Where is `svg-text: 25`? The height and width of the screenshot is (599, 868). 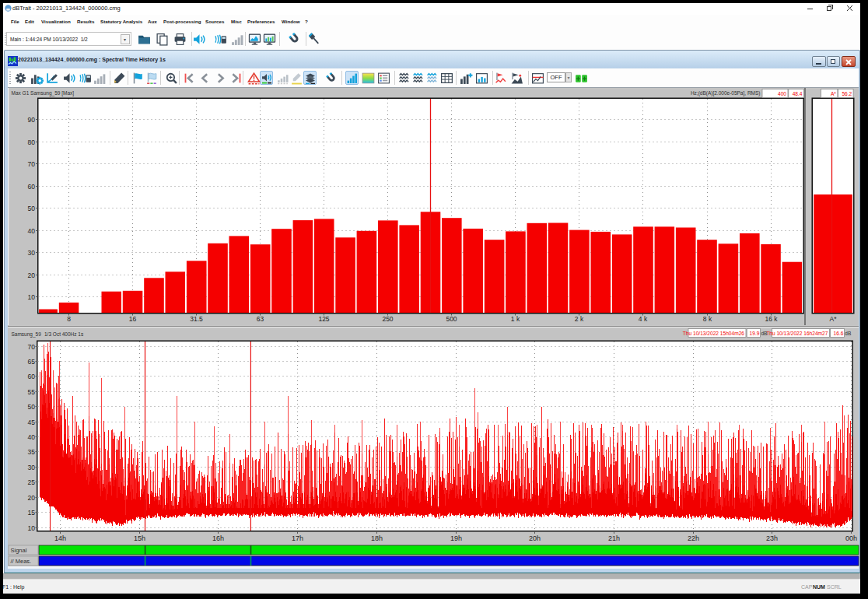 svg-text: 25 is located at coordinates (32, 482).